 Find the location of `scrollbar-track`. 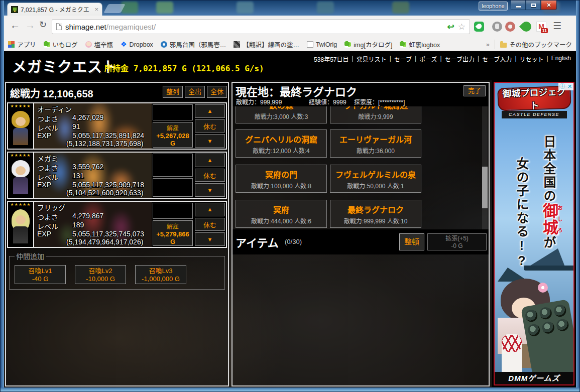

scrollbar-track is located at coordinates (485, 168).